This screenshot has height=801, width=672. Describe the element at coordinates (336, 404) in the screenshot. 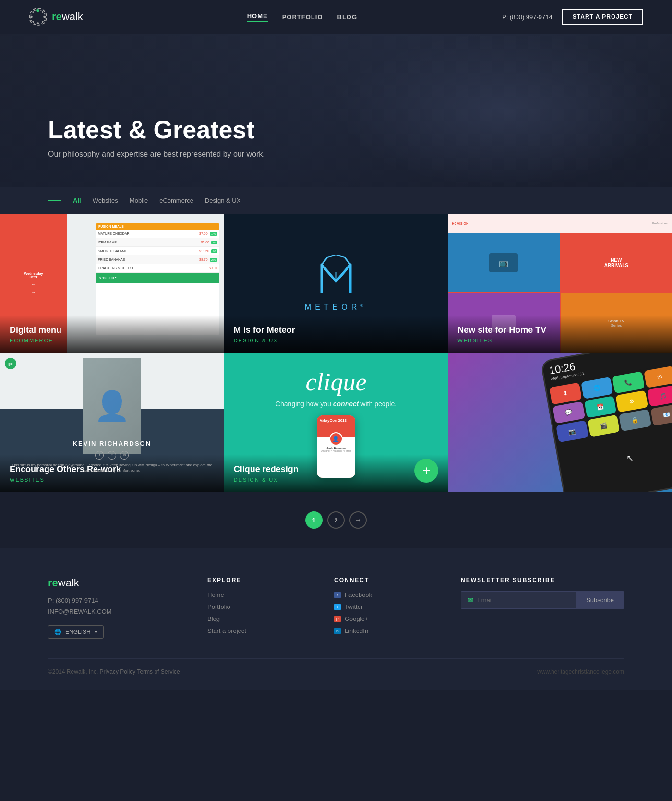

I see `clique-subtitle: Changing how you connect with people.` at that location.